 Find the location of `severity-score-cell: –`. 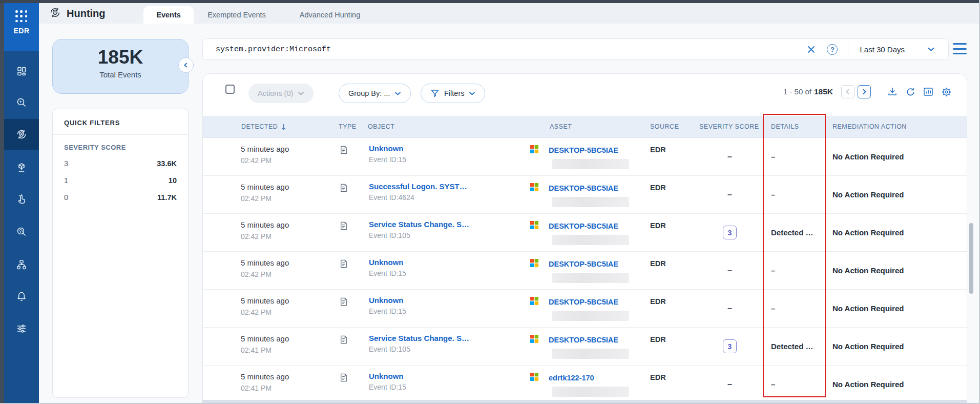

severity-score-cell: – is located at coordinates (729, 271).